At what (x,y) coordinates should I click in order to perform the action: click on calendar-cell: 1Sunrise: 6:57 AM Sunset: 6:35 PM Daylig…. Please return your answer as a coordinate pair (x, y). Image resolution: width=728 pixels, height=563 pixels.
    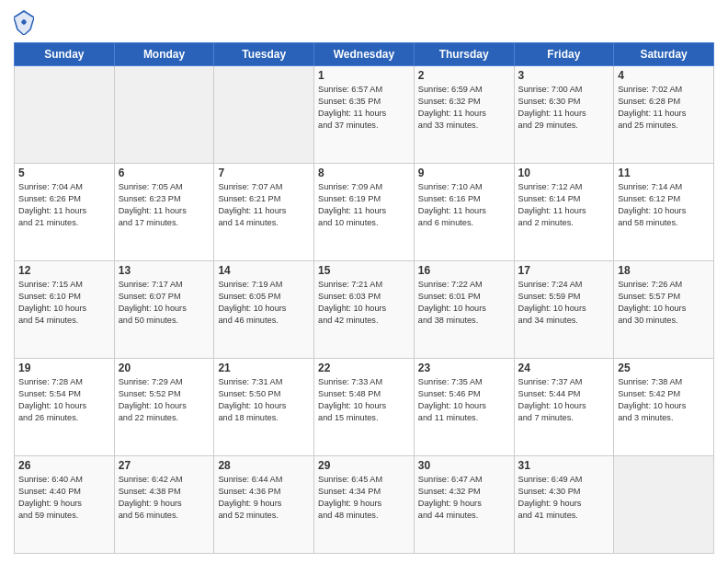
    Looking at the image, I should click on (364, 115).